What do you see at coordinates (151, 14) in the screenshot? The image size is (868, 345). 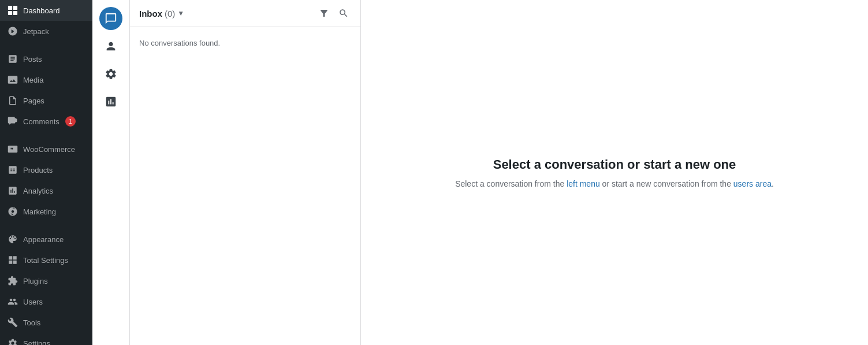 I see `inbox-label: Inbox` at bounding box center [151, 14].